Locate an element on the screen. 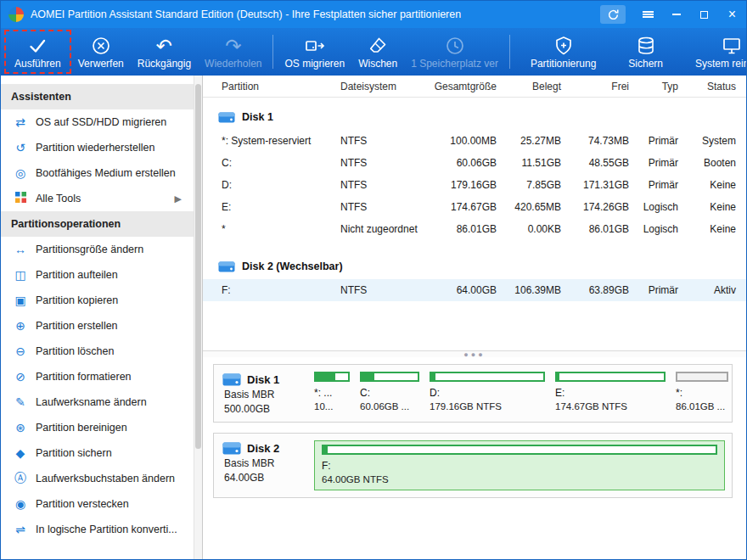 The image size is (747, 560). migrate-os-button: OS migrieren is located at coordinates (314, 52).